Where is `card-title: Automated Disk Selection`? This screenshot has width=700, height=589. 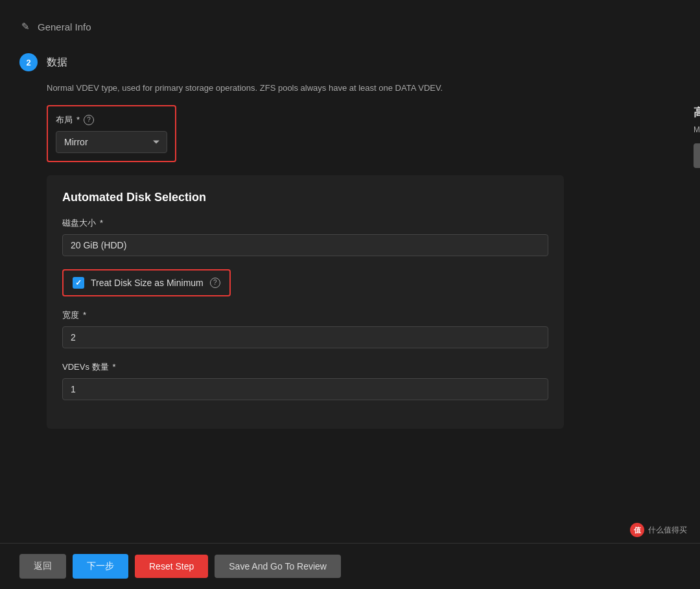 card-title: Automated Disk Selection is located at coordinates (305, 197).